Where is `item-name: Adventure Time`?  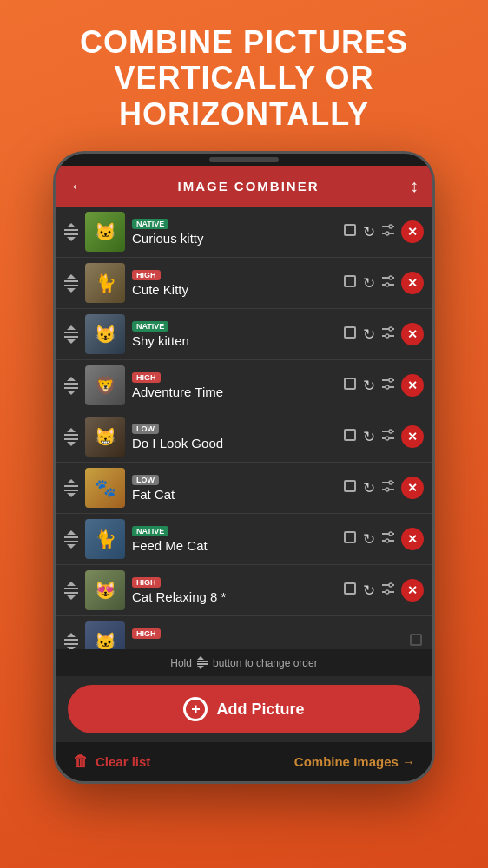
item-name: Adventure Time is located at coordinates (234, 392).